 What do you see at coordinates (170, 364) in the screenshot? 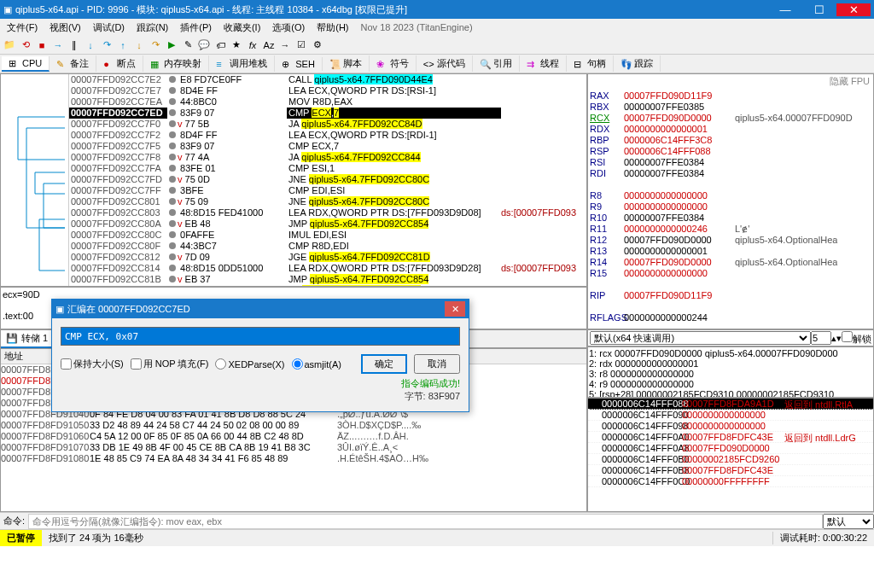
I see `nop-fill-checkbox: 用 NOP 填充(F)` at bounding box center [170, 364].